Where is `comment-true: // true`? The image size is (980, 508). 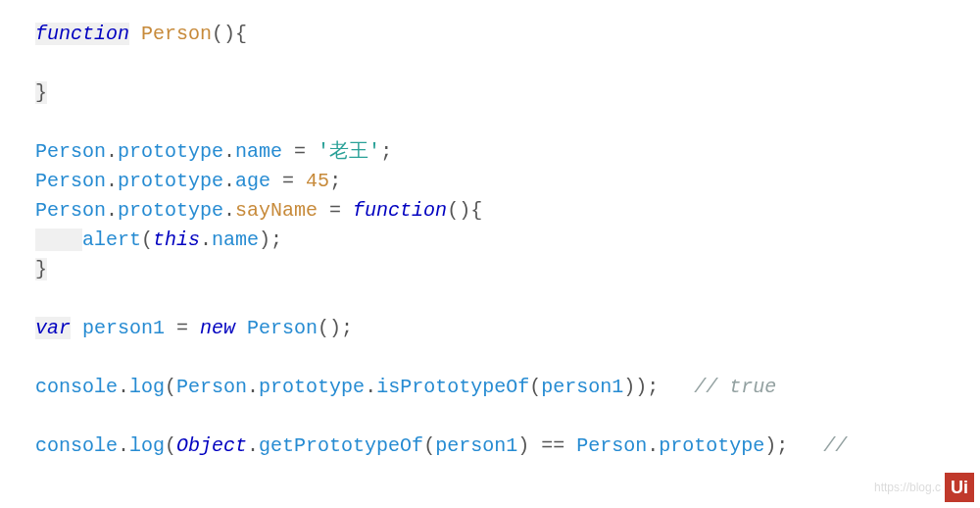
comment-true: // true is located at coordinates (735, 386).